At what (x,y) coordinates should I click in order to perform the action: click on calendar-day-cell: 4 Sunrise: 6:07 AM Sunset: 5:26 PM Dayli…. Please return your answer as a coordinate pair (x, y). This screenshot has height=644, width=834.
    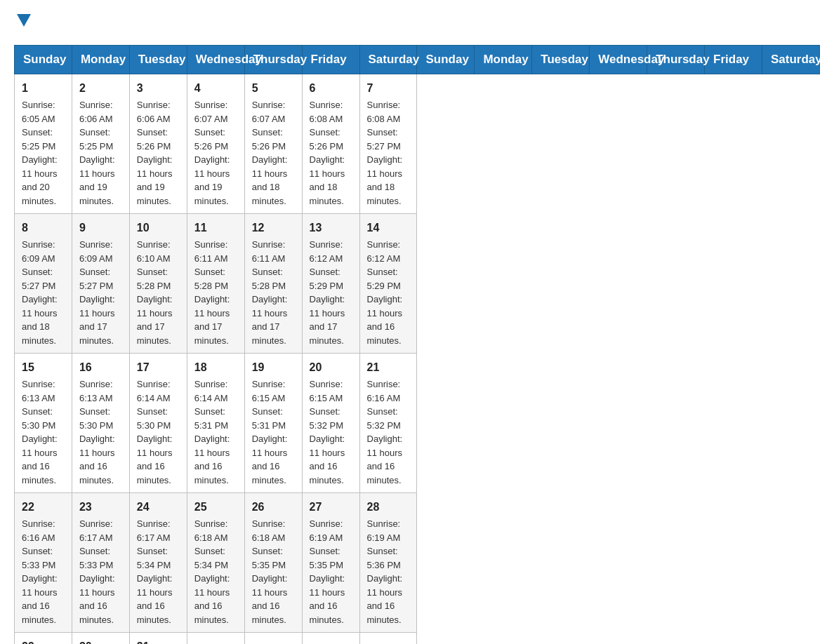
    Looking at the image, I should click on (216, 145).